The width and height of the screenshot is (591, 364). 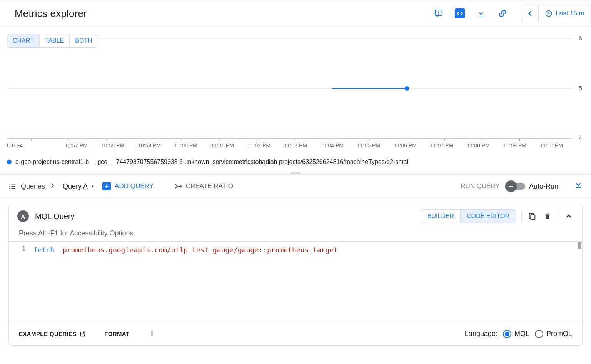 What do you see at coordinates (52, 186) in the screenshot?
I see `chevron-right-icon` at bounding box center [52, 186].